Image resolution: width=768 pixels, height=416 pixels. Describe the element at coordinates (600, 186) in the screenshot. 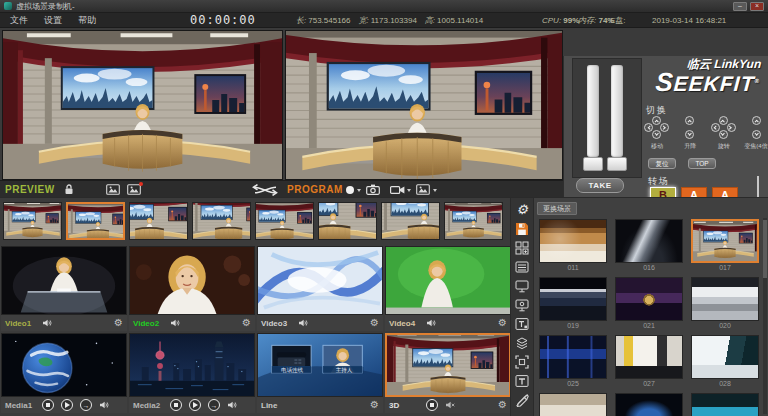

I see `take-button: TAKE` at that location.